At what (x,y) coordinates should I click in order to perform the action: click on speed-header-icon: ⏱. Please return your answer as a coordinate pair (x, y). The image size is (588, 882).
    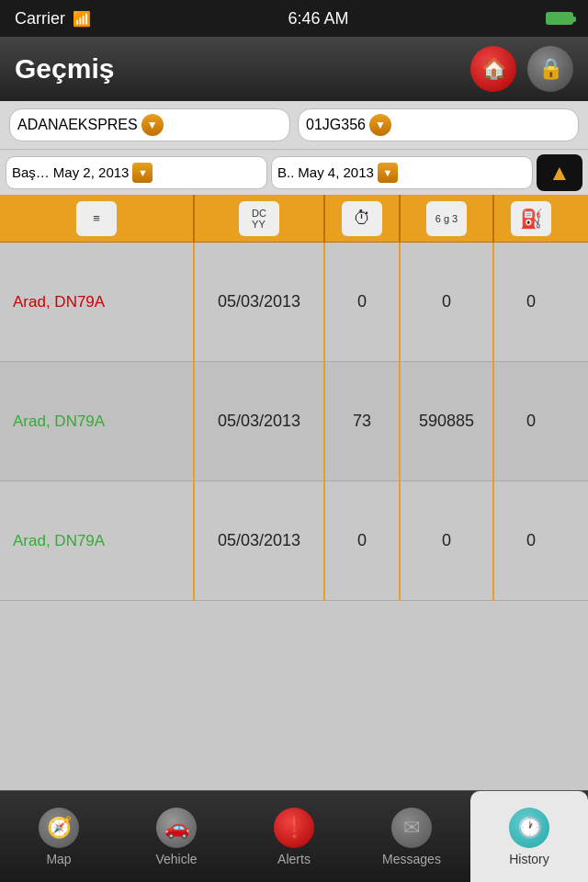
    Looking at the image, I should click on (362, 219).